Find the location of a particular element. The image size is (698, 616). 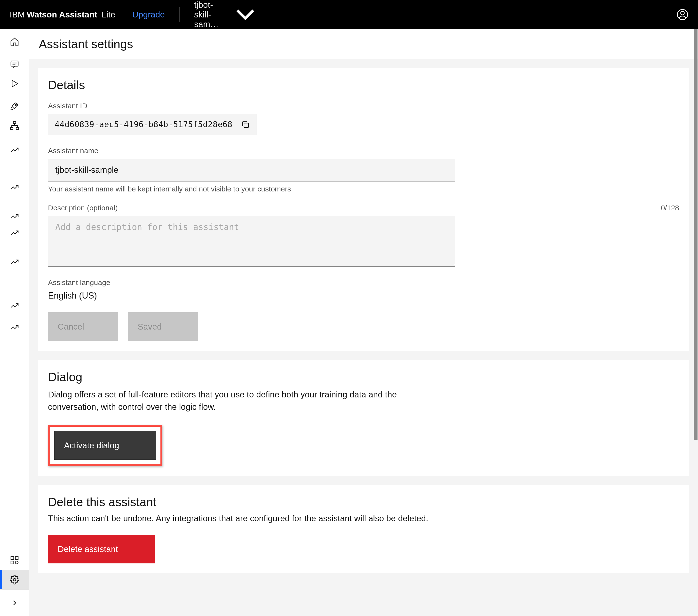

assistant-id-box: 44d60839-aec5-4196-b84b-5175f5d28e68 is located at coordinates (152, 124).